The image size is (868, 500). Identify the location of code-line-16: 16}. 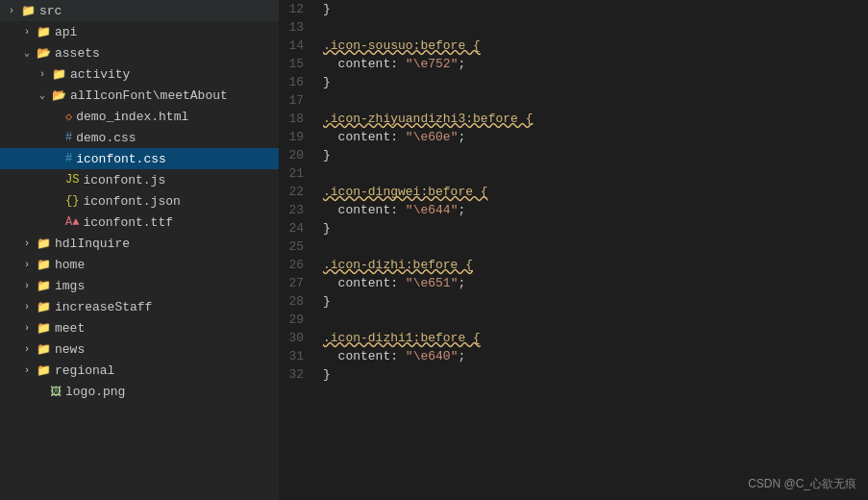
(573, 83).